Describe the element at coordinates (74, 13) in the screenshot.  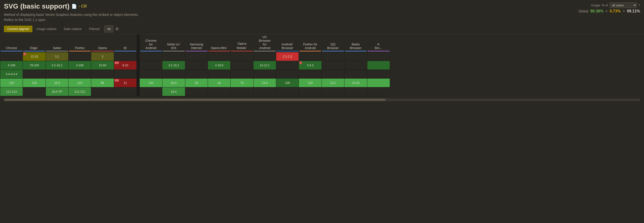
I see `title-section: SVG (basic support) 📄 - CR Method of dis…` at that location.